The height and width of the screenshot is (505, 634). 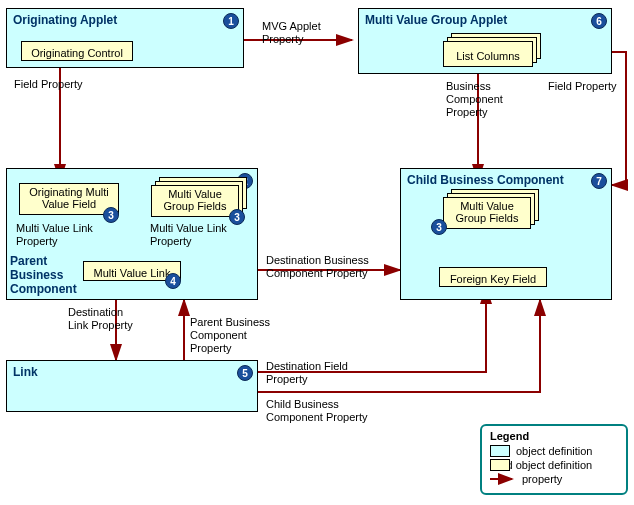 I want to click on label-mvg-applet-property: MVG Applet Property, so click(x=292, y=33).